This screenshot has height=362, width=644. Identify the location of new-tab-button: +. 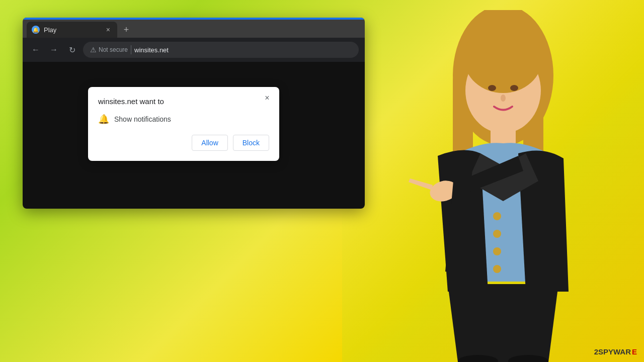
(126, 30).